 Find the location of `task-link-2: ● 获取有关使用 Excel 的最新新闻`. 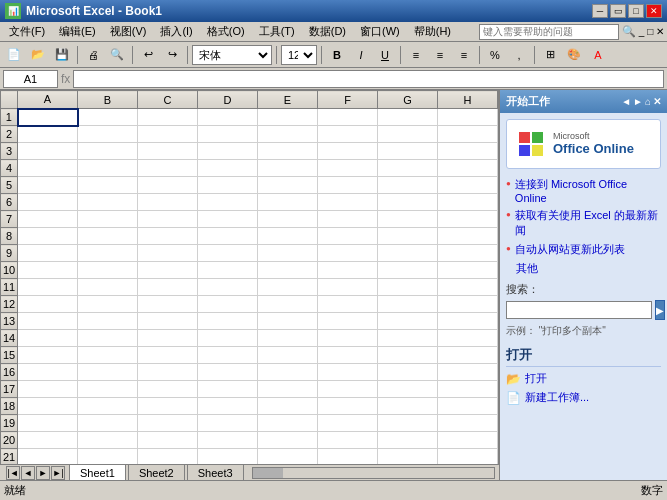

task-link-2: ● 获取有关使用 Excel 的最新新闻 is located at coordinates (584, 223).